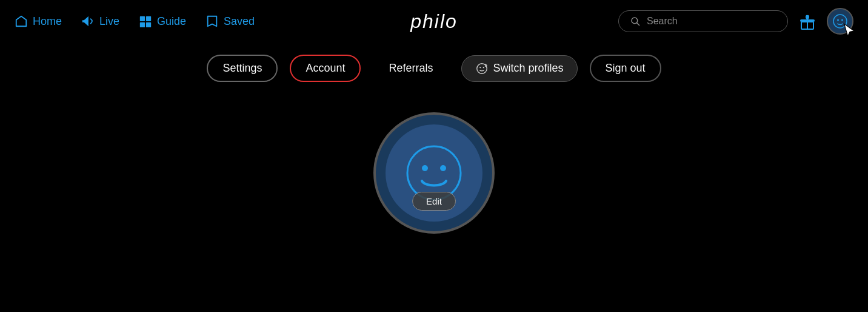 The width and height of the screenshot is (868, 312). What do you see at coordinates (662, 21) in the screenshot?
I see `search-placeholder: Search` at bounding box center [662, 21].